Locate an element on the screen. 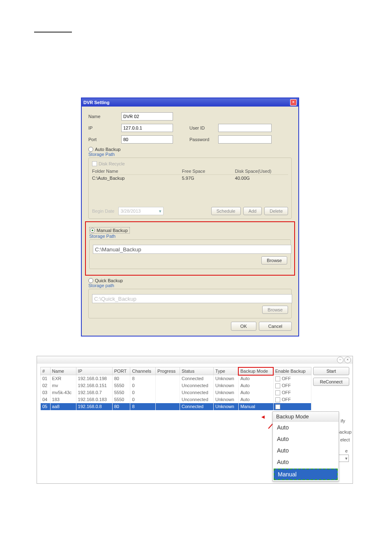 The height and width of the screenshot is (557, 392). radio-auto-backup: Auto Backup is located at coordinates (190, 149).